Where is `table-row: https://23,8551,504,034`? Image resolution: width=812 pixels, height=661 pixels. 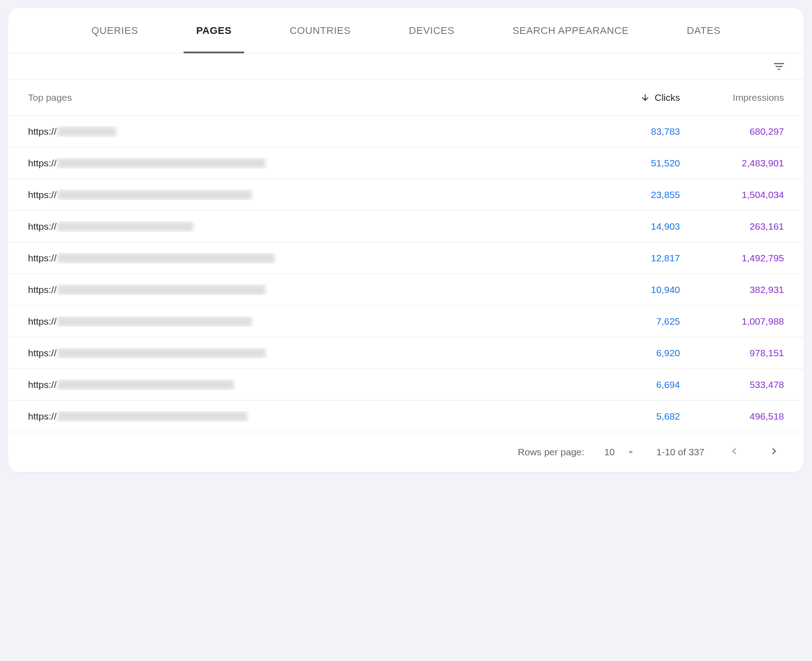
table-row: https://23,8551,504,034 is located at coordinates (406, 195).